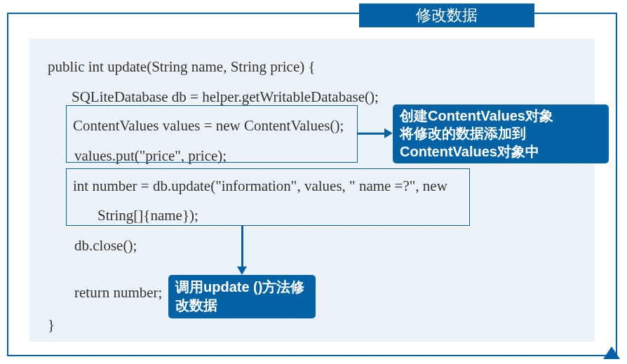 Image resolution: width=627 pixels, height=364 pixels. What do you see at coordinates (182, 67) in the screenshot?
I see `code-line-1: public int update(String name, String pr…` at bounding box center [182, 67].